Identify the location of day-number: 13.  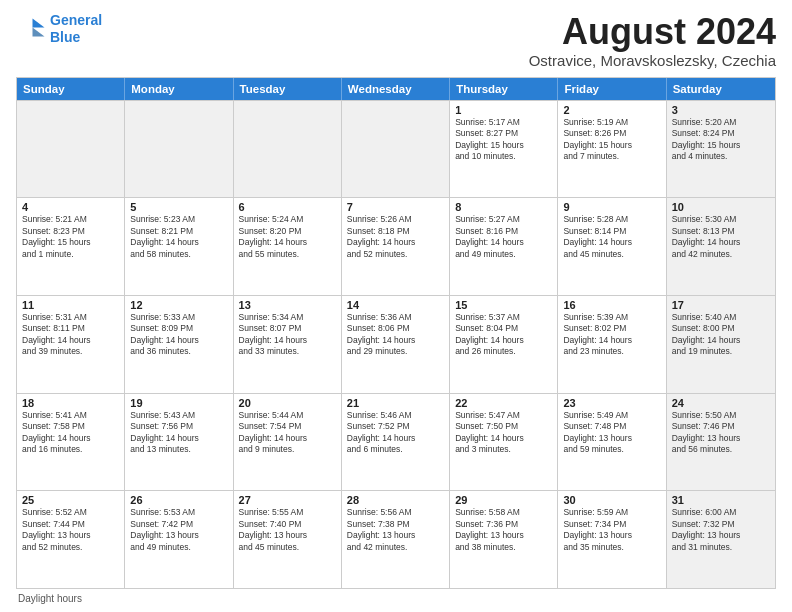
(288, 305).